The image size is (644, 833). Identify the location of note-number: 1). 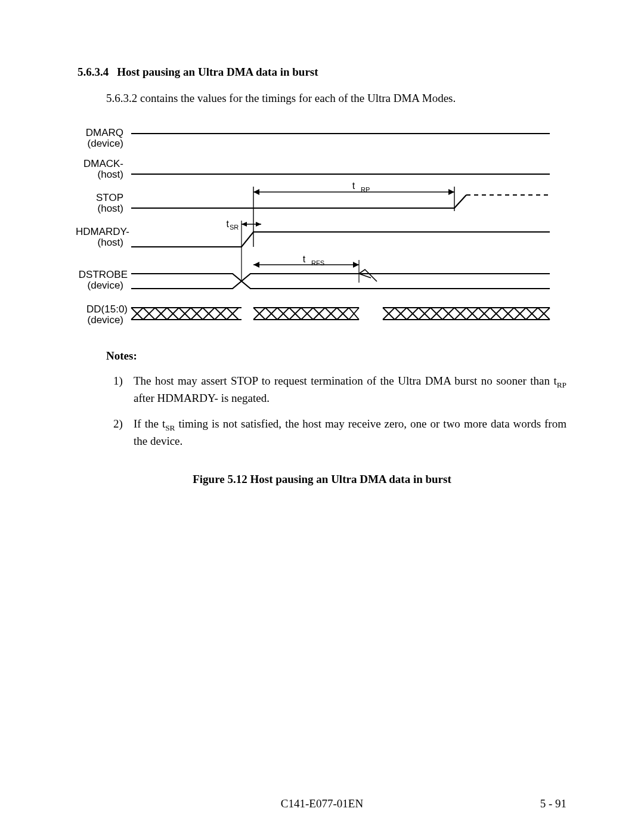
(123, 389).